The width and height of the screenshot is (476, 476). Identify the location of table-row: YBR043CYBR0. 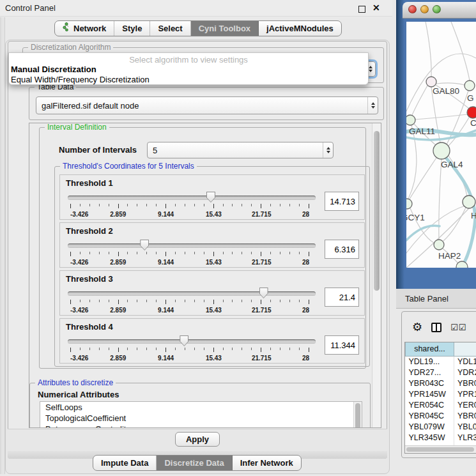
(441, 383).